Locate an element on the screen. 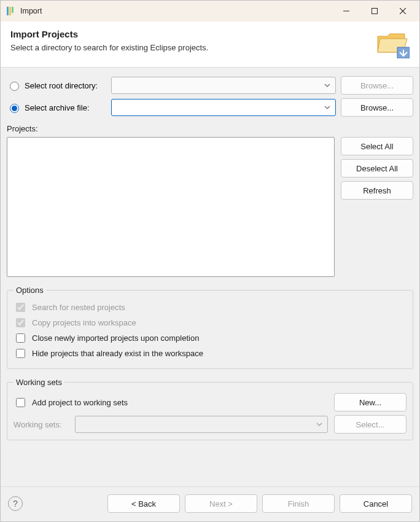 The width and height of the screenshot is (420, 522). add-to-working-sets-checkbox: Add project to working sets is located at coordinates (171, 403).